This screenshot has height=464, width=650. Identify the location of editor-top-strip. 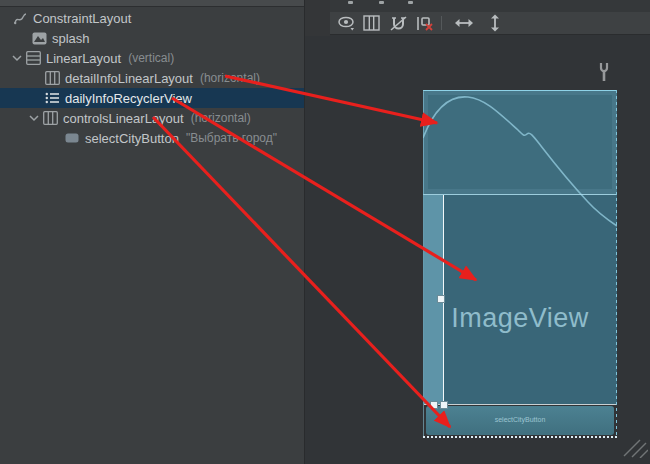
(490, 6).